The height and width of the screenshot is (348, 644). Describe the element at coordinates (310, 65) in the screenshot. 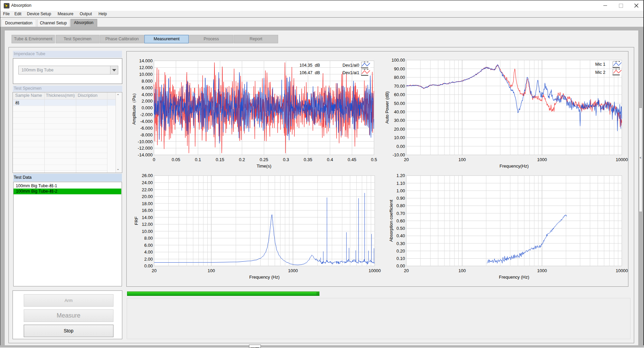

I see `svg-text: 104.35 dB` at that location.